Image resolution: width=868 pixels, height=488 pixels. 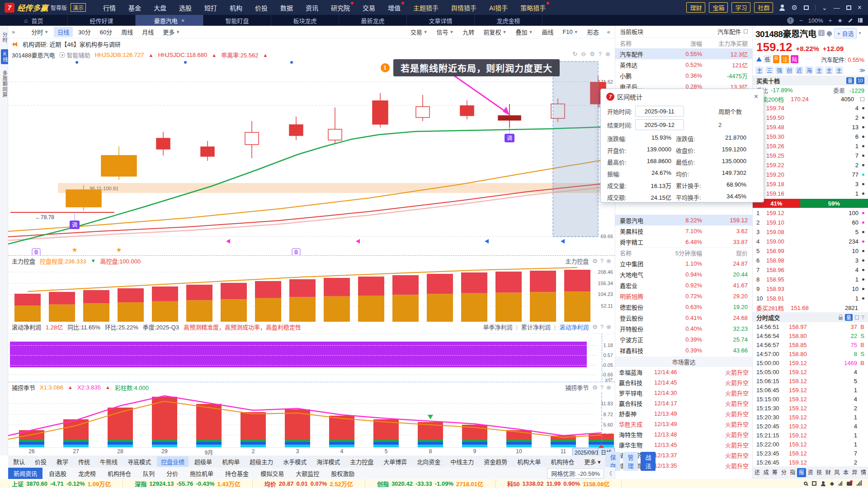 What do you see at coordinates (775, 473) in the screenshot?
I see `mini-tab: 筹` at bounding box center [775, 473].